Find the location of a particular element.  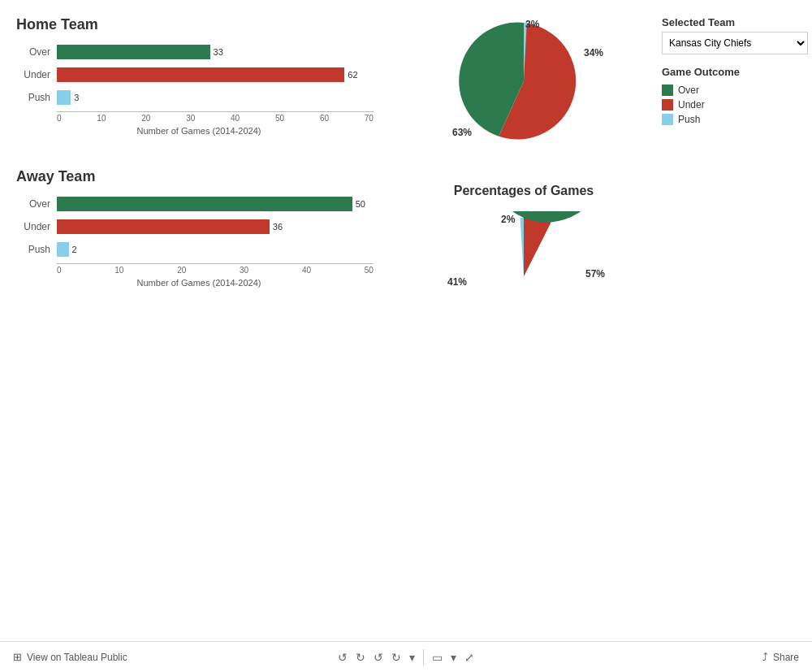

away-over-bar: 50 is located at coordinates (205, 204).